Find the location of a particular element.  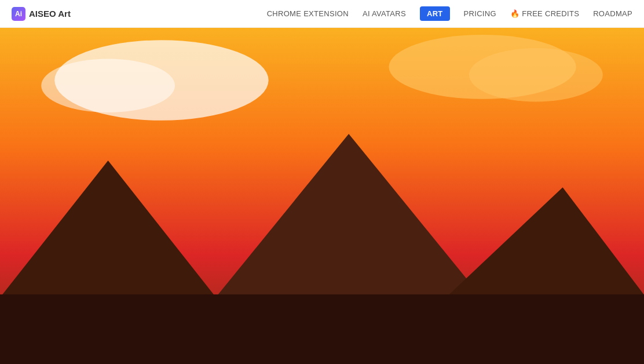

navbar: Ai AISEO Art CHROME EXTENSION AI AVATARS… is located at coordinates (322, 14).